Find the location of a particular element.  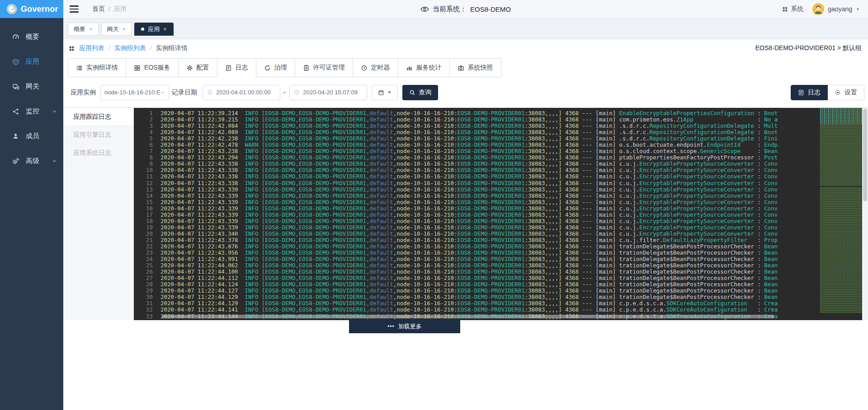

hamburger-menu-icon is located at coordinates (75, 9).